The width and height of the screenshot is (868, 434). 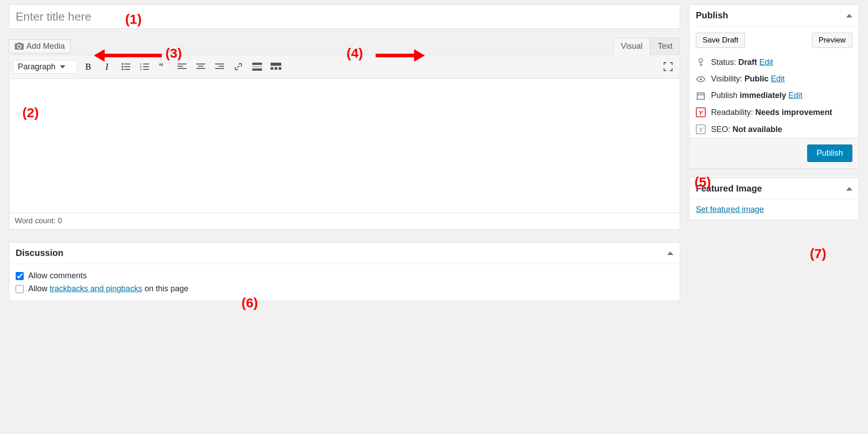 I want to click on allow-trackbacks-checkbox, so click(x=20, y=289).